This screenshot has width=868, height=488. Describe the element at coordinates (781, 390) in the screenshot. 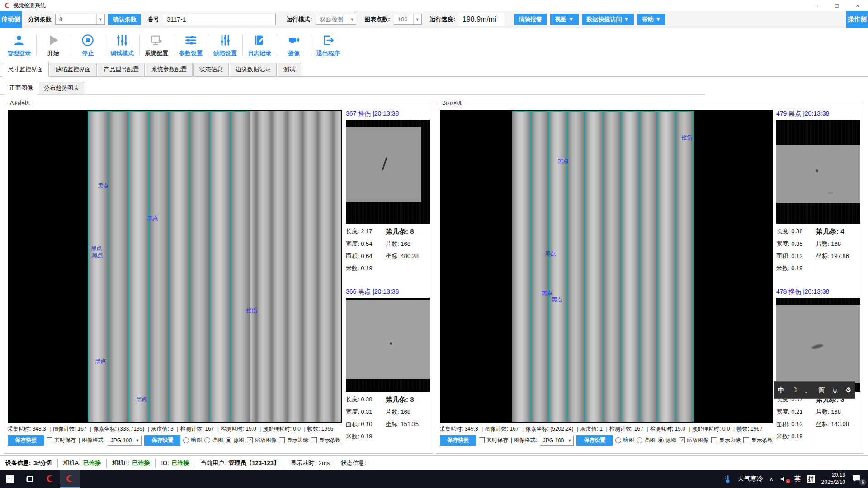

I see `ime-chinese-mode: 中` at that location.